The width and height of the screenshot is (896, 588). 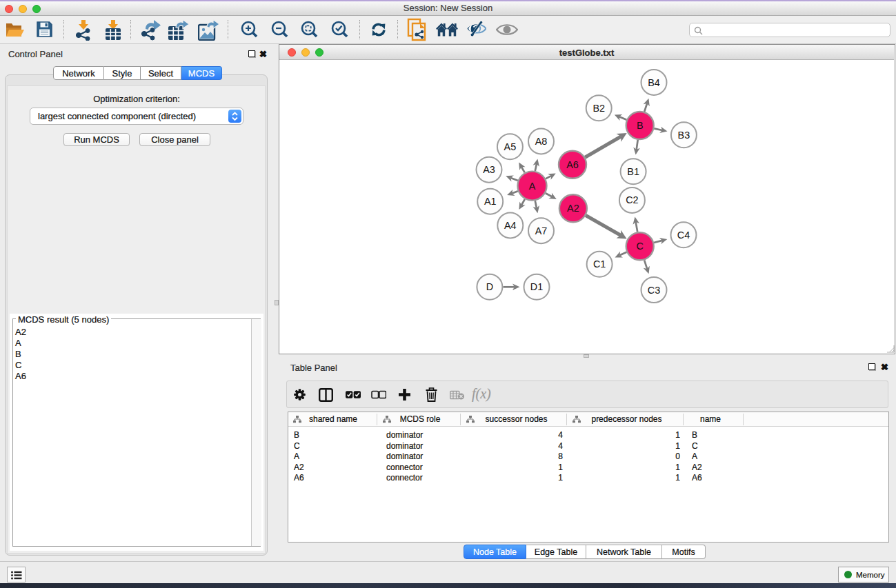 What do you see at coordinates (489, 170) in the screenshot?
I see `svg-text: A3` at bounding box center [489, 170].